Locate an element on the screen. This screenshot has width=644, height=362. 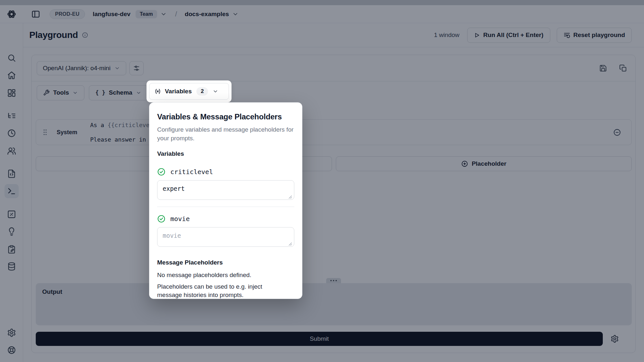
variable-icon is located at coordinates (158, 91).